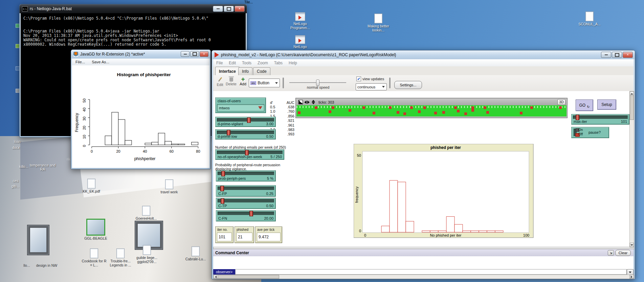 The width and height of the screenshot is (644, 282). What do you see at coordinates (244, 235) in the screenshot?
I see `monitor-phished: phished21` at bounding box center [244, 235].